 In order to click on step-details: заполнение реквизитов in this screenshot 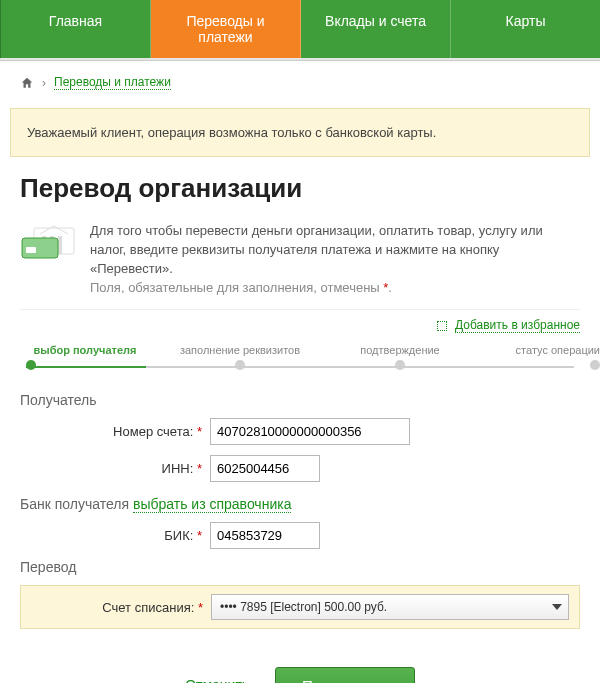, I will do `click(240, 357)`.